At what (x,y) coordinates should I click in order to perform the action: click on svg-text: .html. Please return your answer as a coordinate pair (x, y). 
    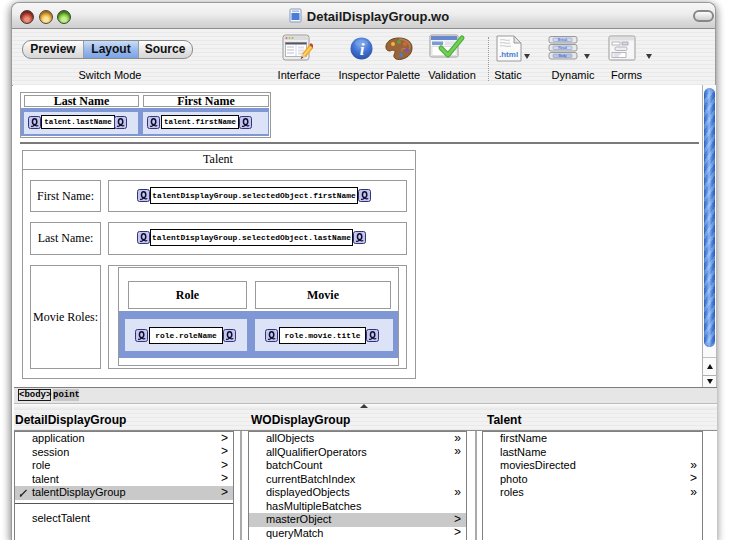
    Looking at the image, I should click on (508, 54).